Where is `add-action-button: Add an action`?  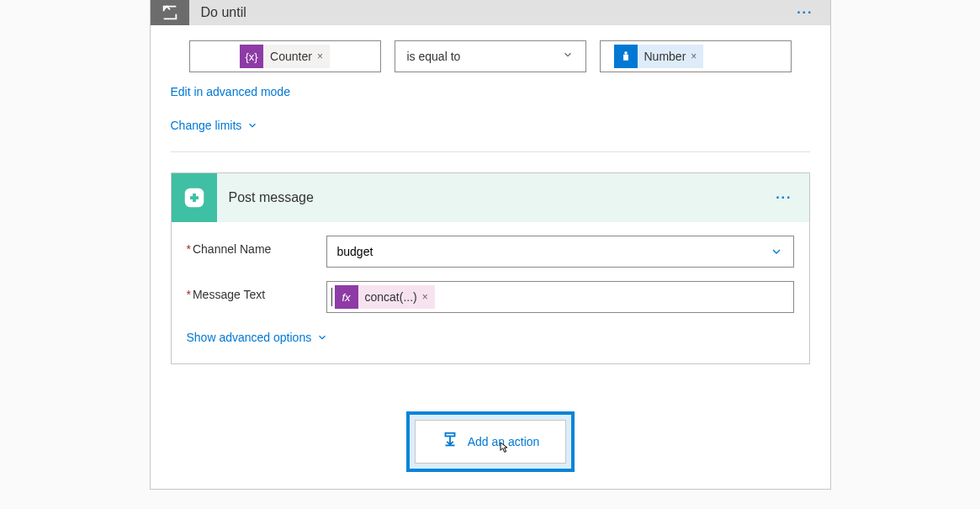
add-action-button: Add an action is located at coordinates (490, 442).